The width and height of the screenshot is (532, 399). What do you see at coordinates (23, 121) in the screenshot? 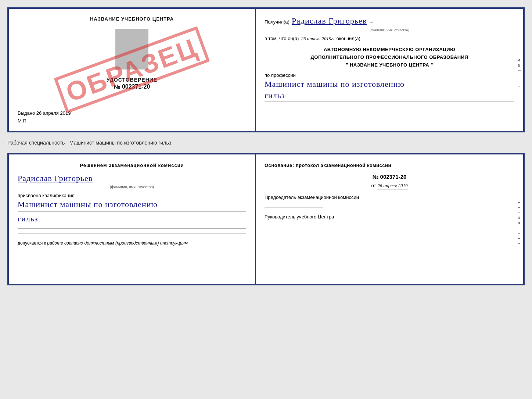
I see `mp-line: М.П.` at bounding box center [23, 121].